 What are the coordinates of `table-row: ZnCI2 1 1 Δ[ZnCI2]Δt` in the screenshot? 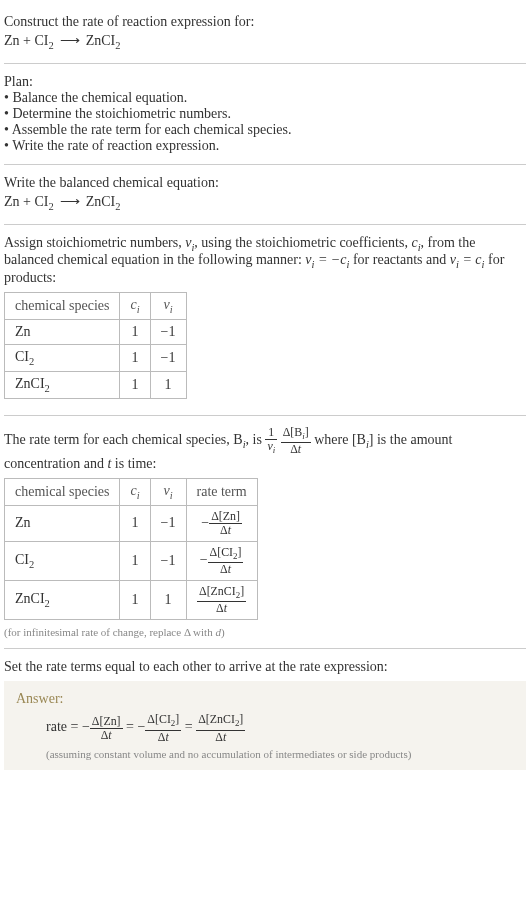 It's located at (132, 600).